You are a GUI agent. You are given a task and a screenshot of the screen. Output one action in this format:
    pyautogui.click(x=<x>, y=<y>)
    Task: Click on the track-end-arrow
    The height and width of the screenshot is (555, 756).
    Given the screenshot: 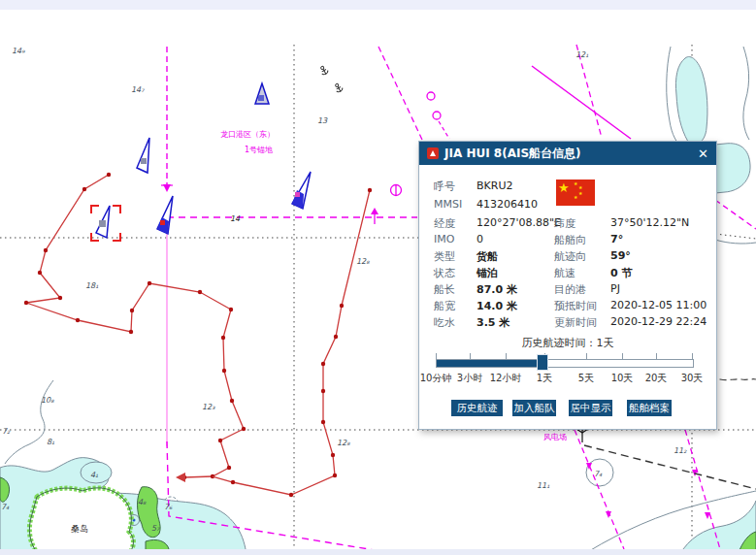 What is the action you would take?
    pyautogui.click(x=181, y=477)
    